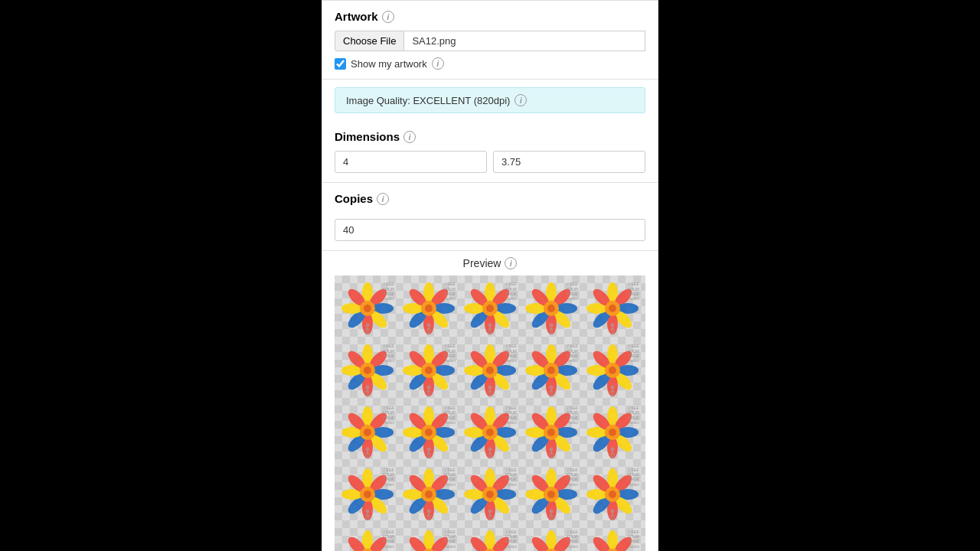  I want to click on copies-section: Copies i, so click(490, 217).